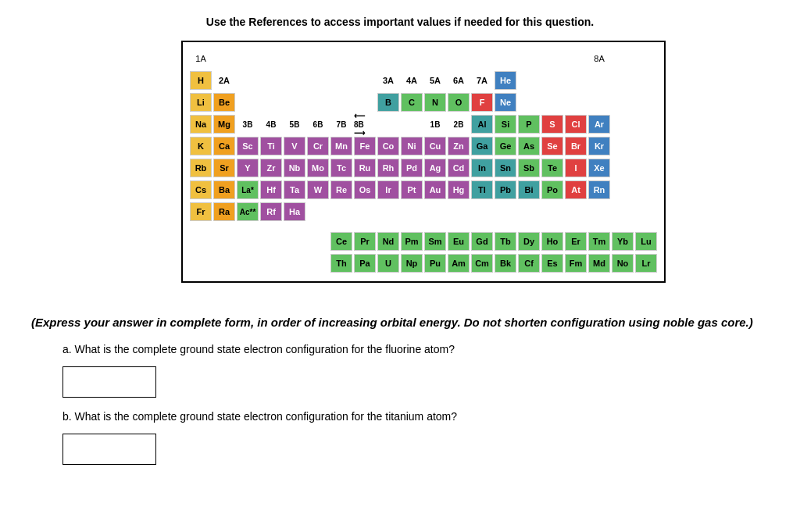  What do you see at coordinates (201, 124) in the screenshot?
I see `element-Na: Na` at bounding box center [201, 124].